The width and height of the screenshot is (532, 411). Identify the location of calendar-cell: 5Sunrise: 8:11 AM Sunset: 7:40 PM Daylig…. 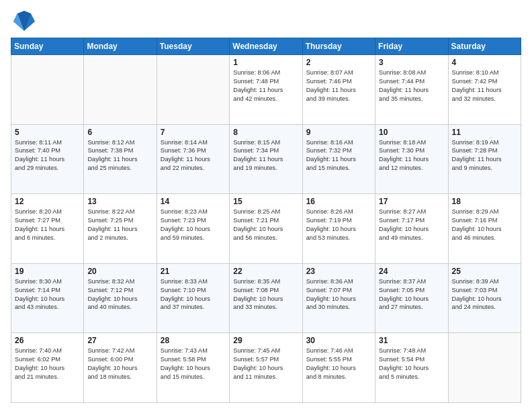
(48, 159).